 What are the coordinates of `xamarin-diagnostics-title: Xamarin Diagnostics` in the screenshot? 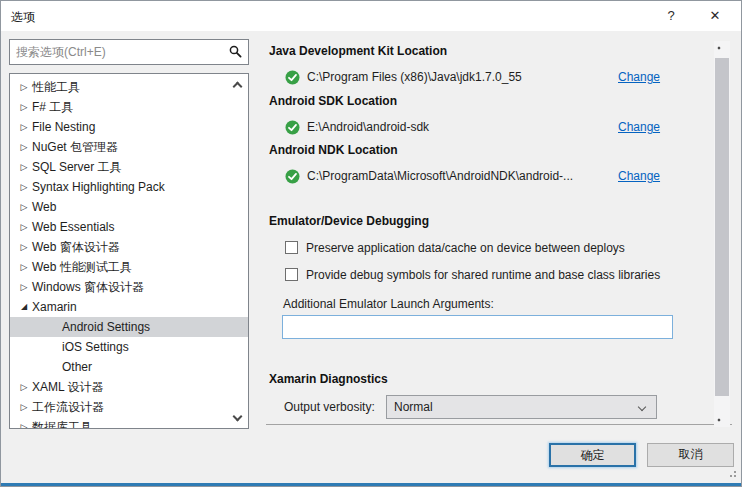 It's located at (328, 379).